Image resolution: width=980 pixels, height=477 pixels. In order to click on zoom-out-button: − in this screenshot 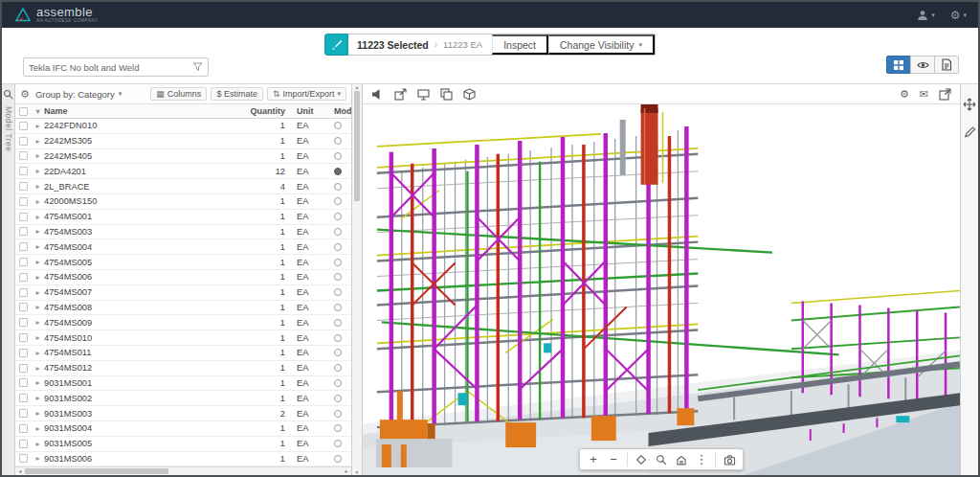, I will do `click(613, 460)`.